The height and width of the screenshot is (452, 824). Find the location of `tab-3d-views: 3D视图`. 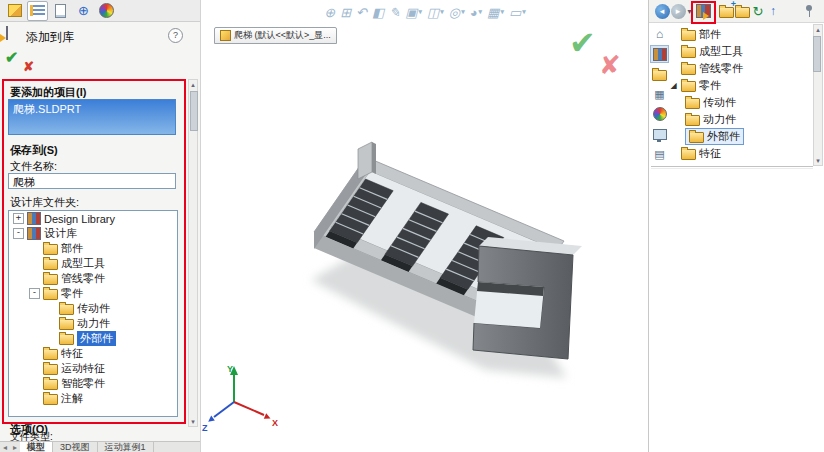

tab-3d-views: 3D视图 is located at coordinates (76, 447).